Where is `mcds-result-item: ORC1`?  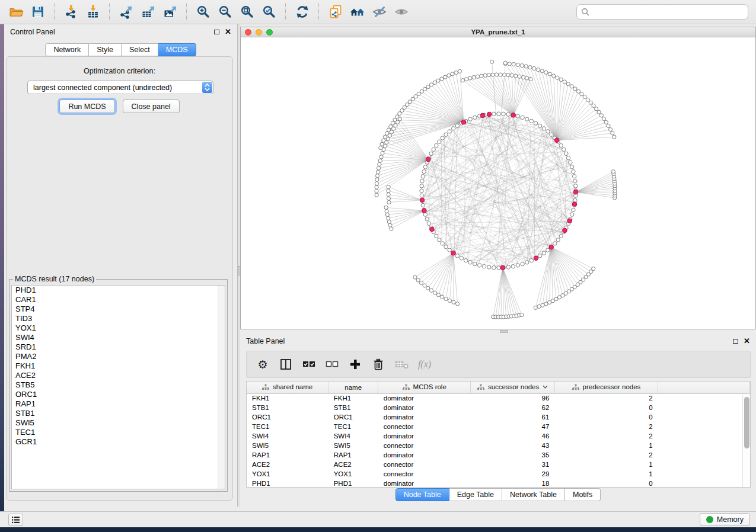
mcds-result-item: ORC1 is located at coordinates (119, 395).